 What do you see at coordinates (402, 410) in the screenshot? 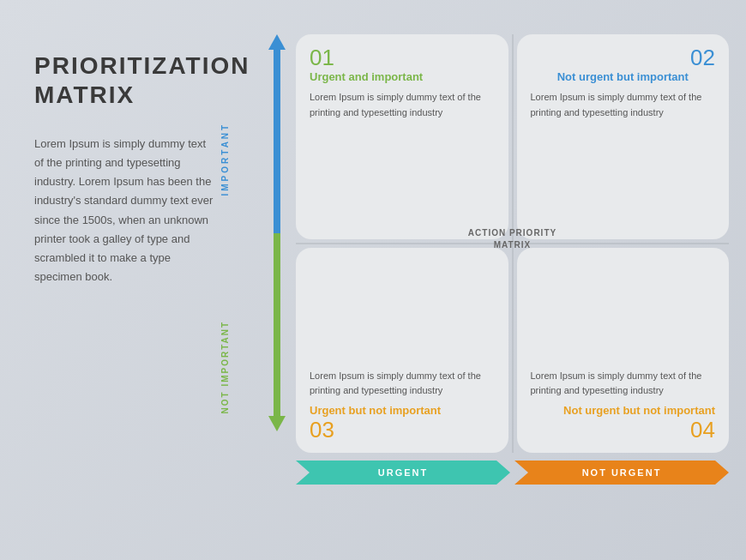
I see `q3-label: Urgent but not important` at bounding box center [402, 410].